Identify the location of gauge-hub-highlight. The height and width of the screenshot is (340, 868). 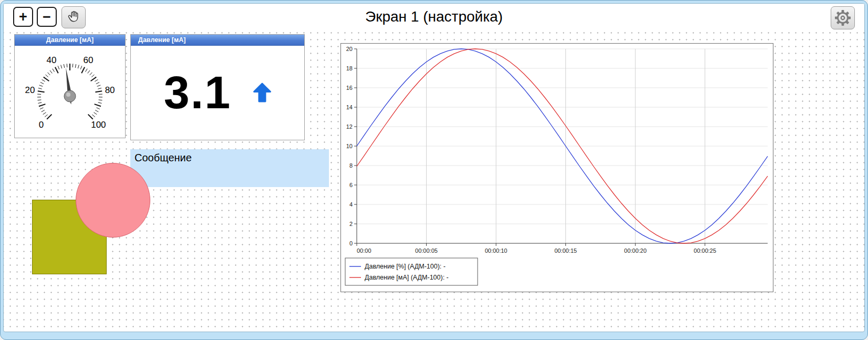
(68, 95).